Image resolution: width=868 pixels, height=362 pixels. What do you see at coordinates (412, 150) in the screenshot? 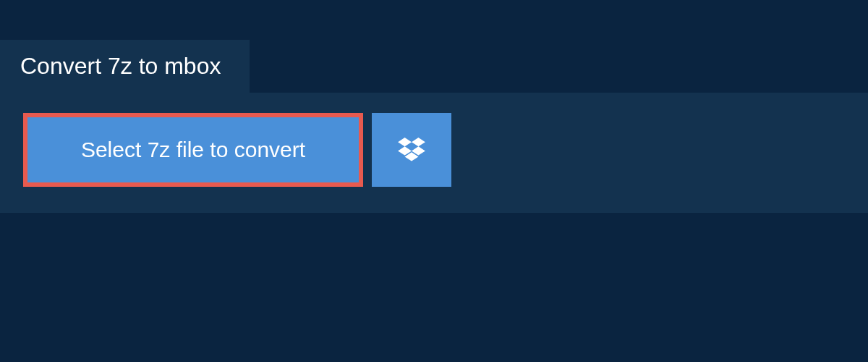
I see `dropbox-button` at bounding box center [412, 150].